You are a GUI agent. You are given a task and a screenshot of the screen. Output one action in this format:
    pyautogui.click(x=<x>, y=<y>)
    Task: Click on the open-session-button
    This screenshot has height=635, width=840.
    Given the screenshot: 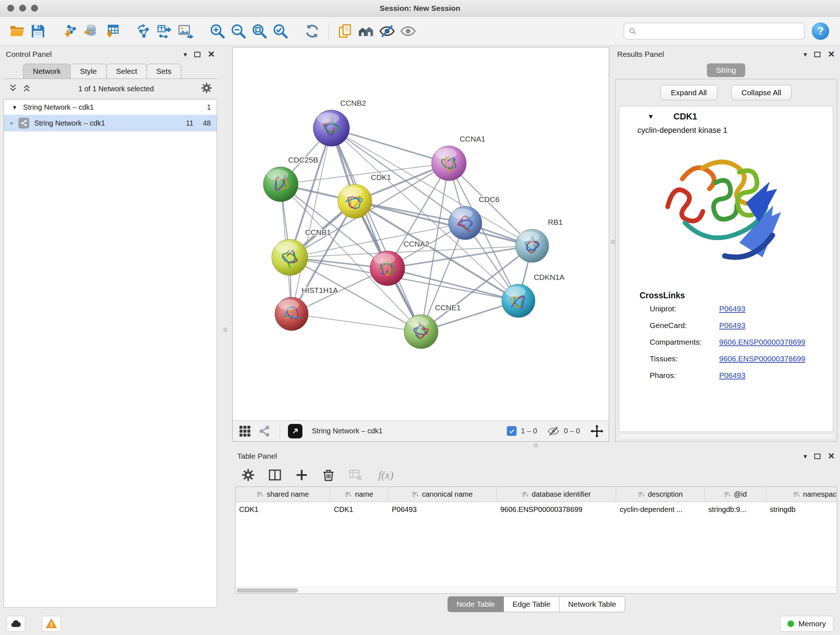 What is the action you would take?
    pyautogui.click(x=17, y=31)
    